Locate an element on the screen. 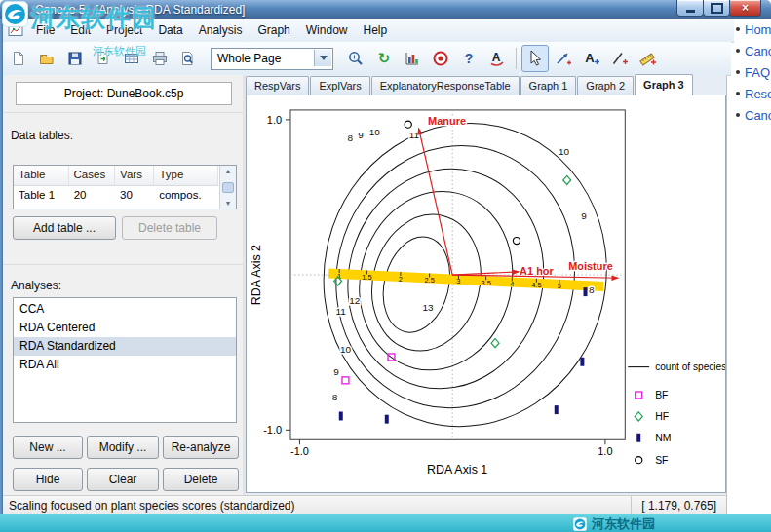  minimize-button is located at coordinates (690, 8).